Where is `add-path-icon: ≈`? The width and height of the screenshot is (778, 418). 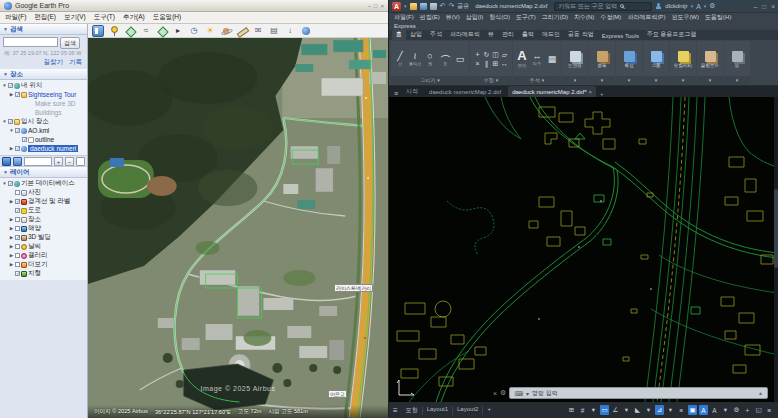 add-path-icon: ≈ is located at coordinates (146, 31).